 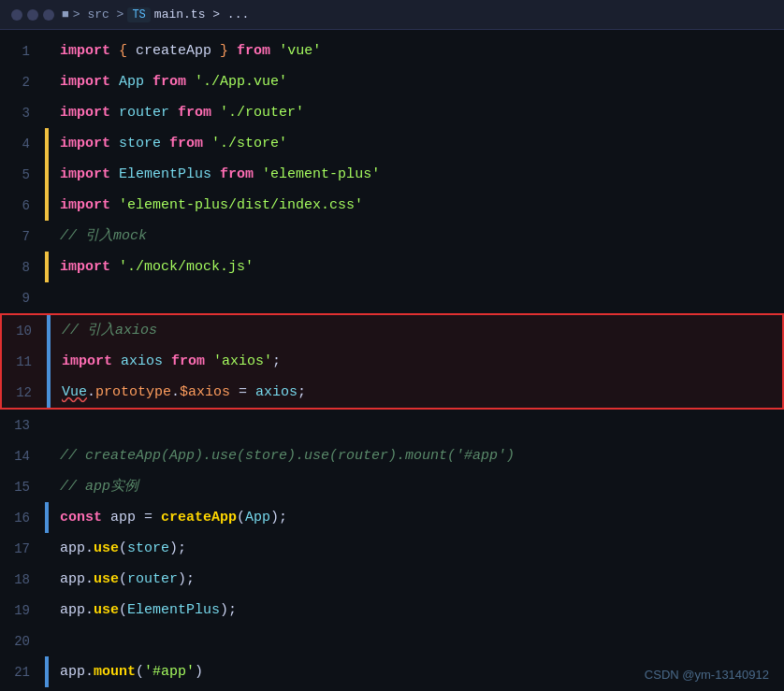 I want to click on code-line: 14// createApp(App).use(store).use(route…, so click(x=392, y=456).